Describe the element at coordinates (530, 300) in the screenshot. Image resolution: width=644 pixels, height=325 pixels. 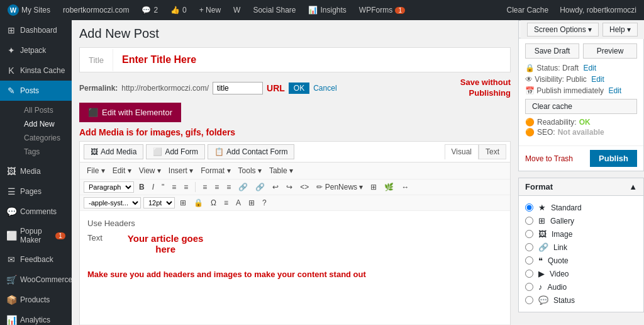
I see `format-status-radio` at that location.